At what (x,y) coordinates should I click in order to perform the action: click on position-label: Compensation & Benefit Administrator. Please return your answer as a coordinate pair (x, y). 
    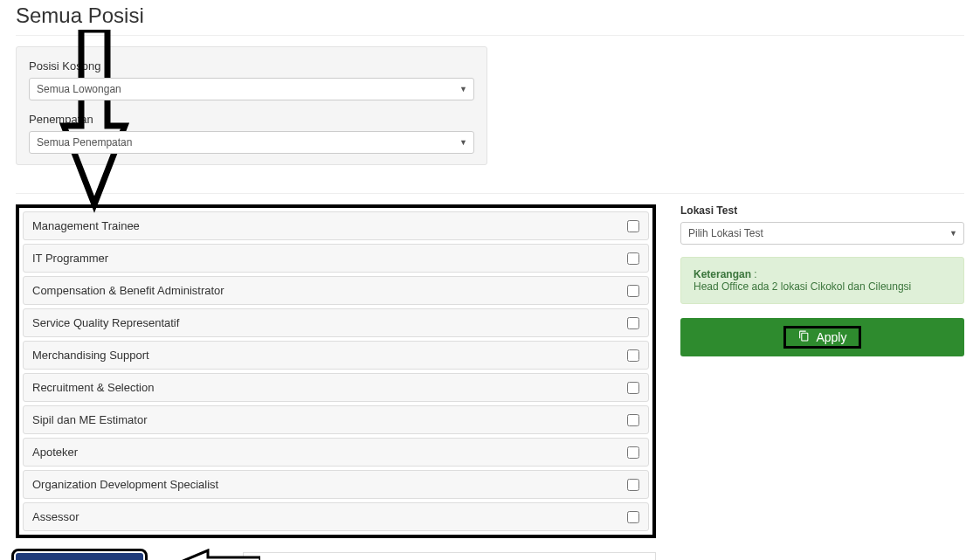
    Looking at the image, I should click on (330, 290).